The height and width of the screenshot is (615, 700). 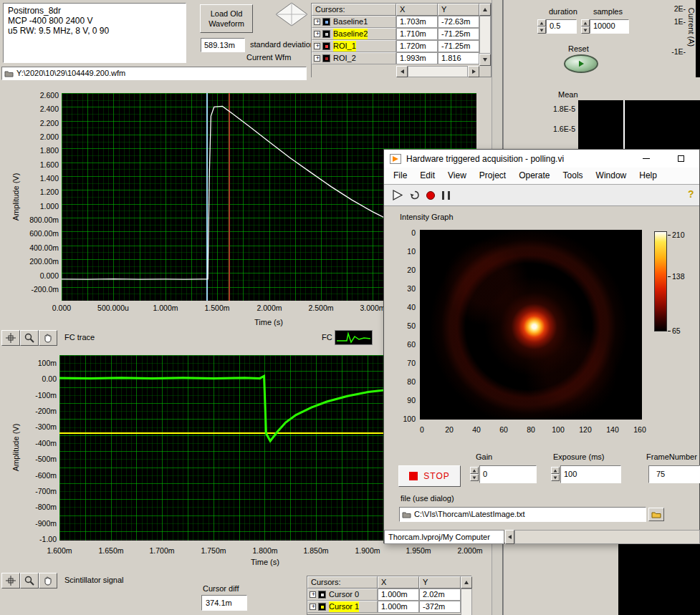 What do you see at coordinates (585, 26) in the screenshot?
I see `samples-spinner` at bounding box center [585, 26].